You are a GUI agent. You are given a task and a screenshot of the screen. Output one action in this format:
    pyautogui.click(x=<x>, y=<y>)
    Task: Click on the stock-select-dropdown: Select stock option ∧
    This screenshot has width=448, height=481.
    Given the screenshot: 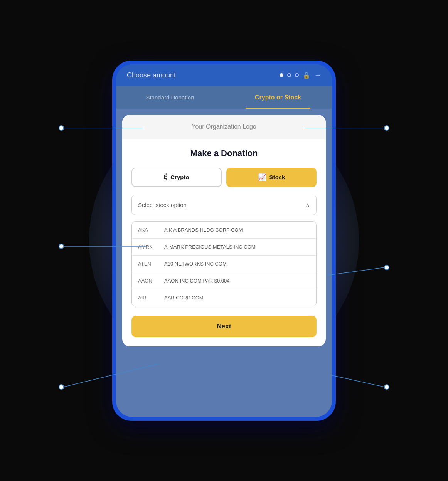 What is the action you would take?
    pyautogui.click(x=224, y=205)
    